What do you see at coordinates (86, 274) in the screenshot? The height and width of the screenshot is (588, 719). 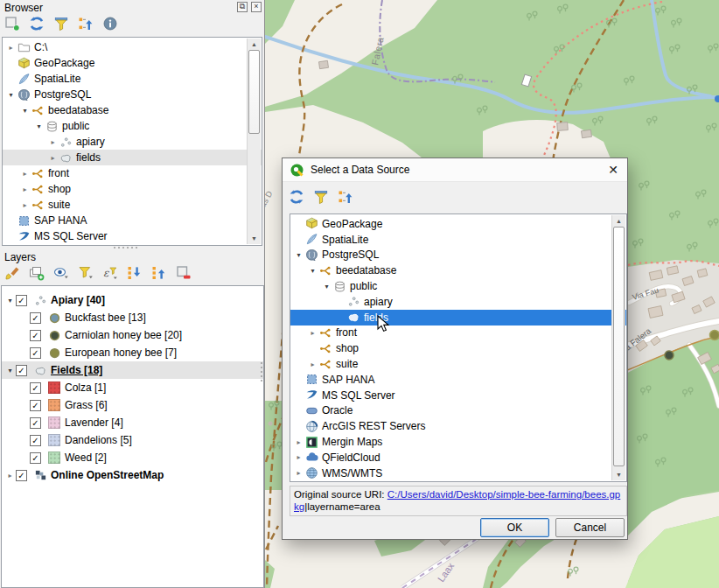 I see `filter-legend-button` at bounding box center [86, 274].